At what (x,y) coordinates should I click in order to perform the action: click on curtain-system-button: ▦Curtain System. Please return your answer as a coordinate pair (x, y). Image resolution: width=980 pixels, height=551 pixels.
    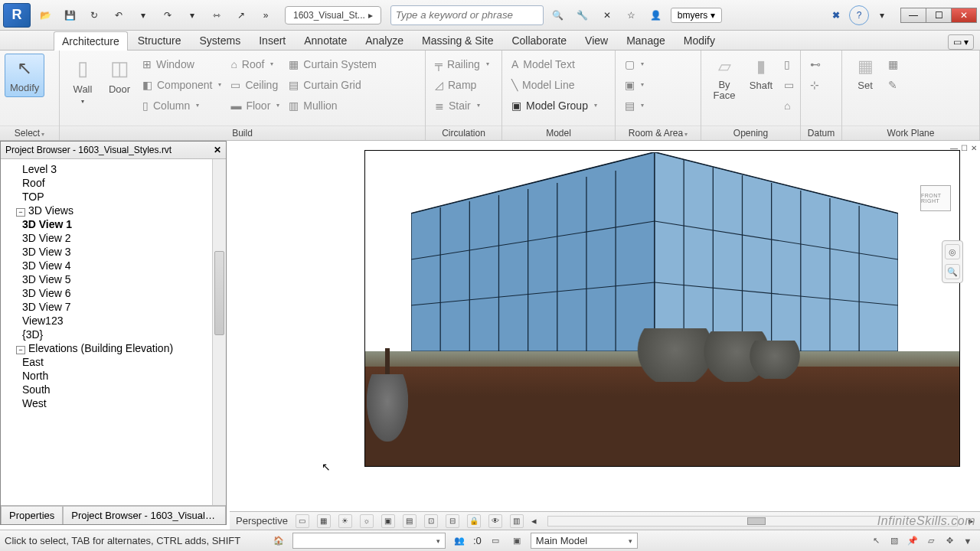
    Looking at the image, I should click on (332, 64).